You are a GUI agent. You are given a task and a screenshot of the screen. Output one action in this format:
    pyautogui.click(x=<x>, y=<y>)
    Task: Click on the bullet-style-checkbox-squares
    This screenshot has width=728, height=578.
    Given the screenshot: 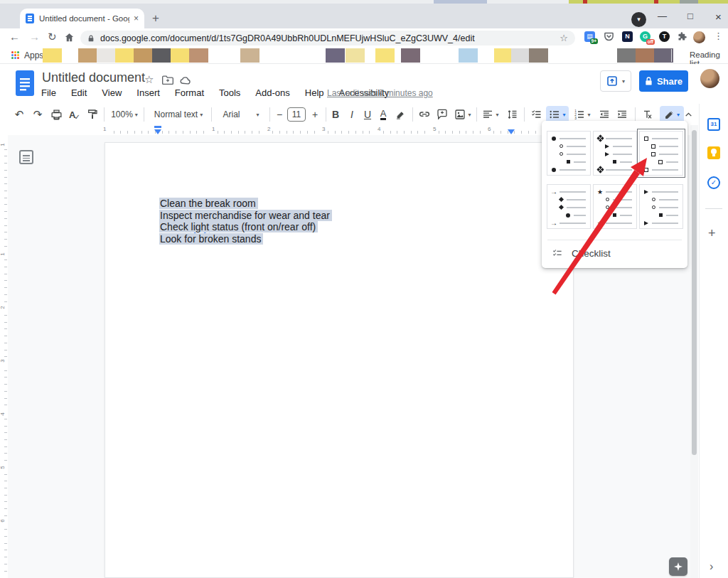 What is the action you would take?
    pyautogui.click(x=661, y=154)
    